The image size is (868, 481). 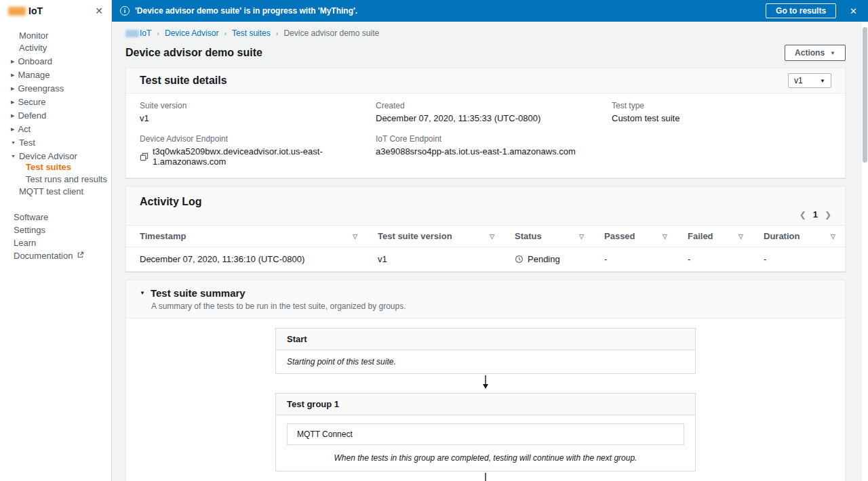 I want to click on cell-version: v1, so click(x=435, y=259).